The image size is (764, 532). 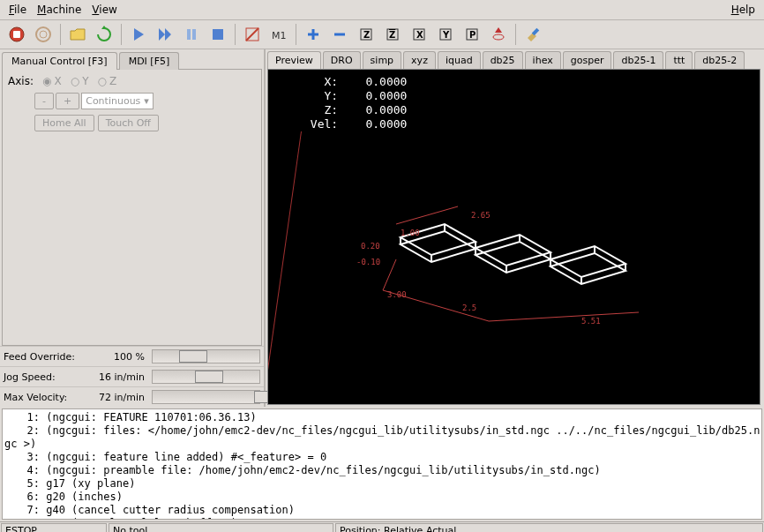 What do you see at coordinates (473, 35) in the screenshot?
I see `svg-text: P` at bounding box center [473, 35].